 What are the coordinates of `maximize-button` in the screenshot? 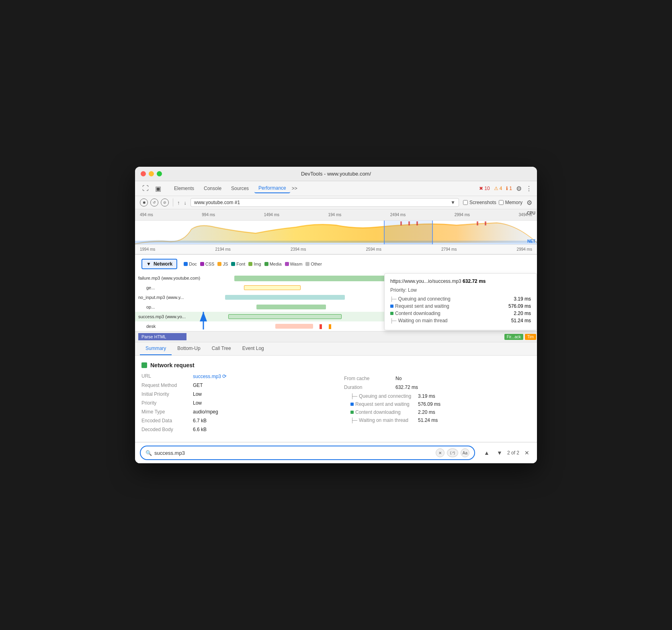 It's located at (159, 174).